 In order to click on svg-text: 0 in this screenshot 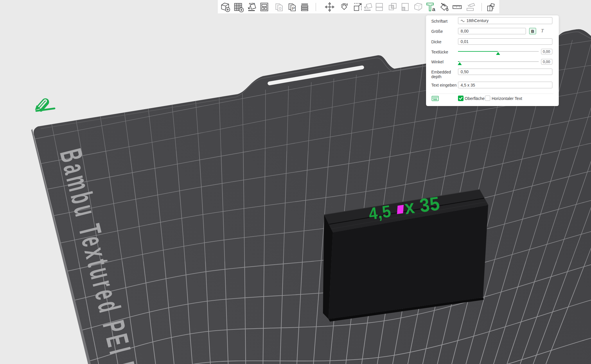, I will do `click(280, 8)`.